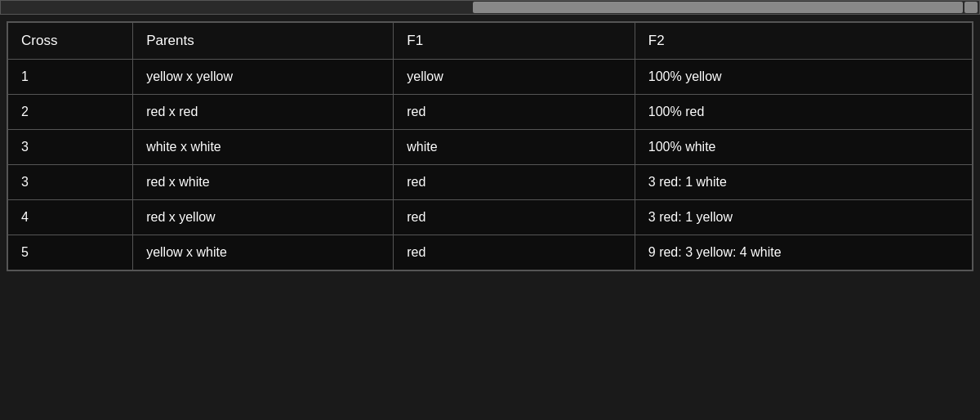 Image resolution: width=980 pixels, height=420 pixels. Describe the element at coordinates (718, 7) in the screenshot. I see `scrollbar-thumb` at that location.